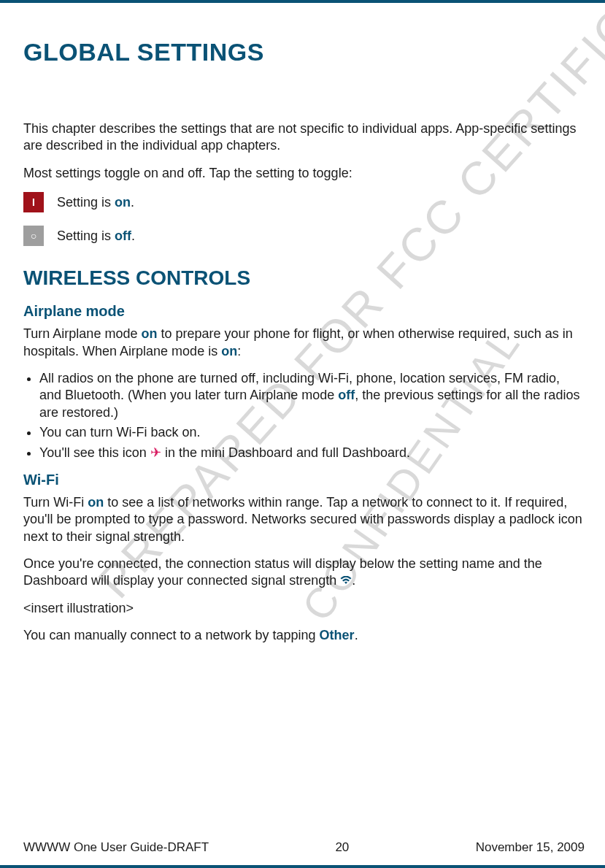  Describe the element at coordinates (304, 137) in the screenshot. I see `intro-paragraph-1: This chapter describes the settings that…` at that location.